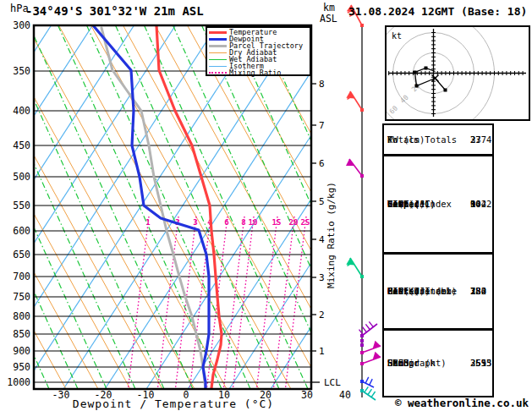  I want to click on km-tick-label: 6, so click(321, 164).